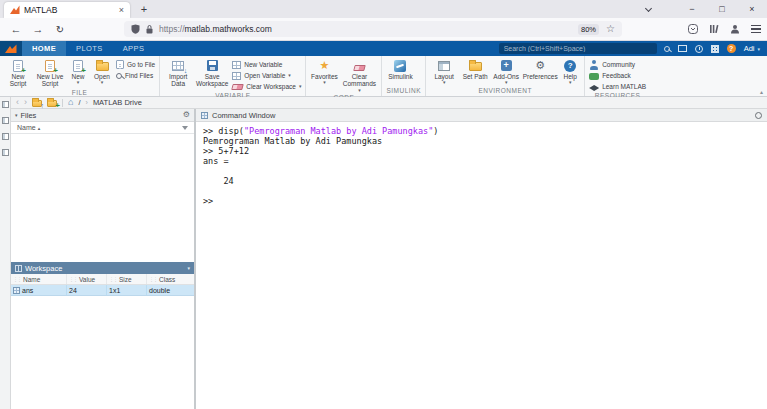 This screenshot has height=409, width=767. What do you see at coordinates (758, 116) in the screenshot?
I see `panel-options-icon` at bounding box center [758, 116].